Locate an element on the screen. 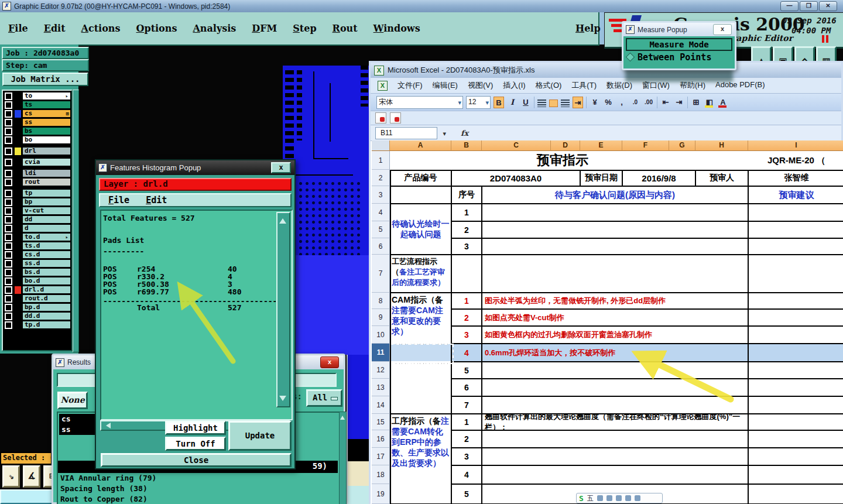  layer-row: v-cut is located at coordinates (37, 211).